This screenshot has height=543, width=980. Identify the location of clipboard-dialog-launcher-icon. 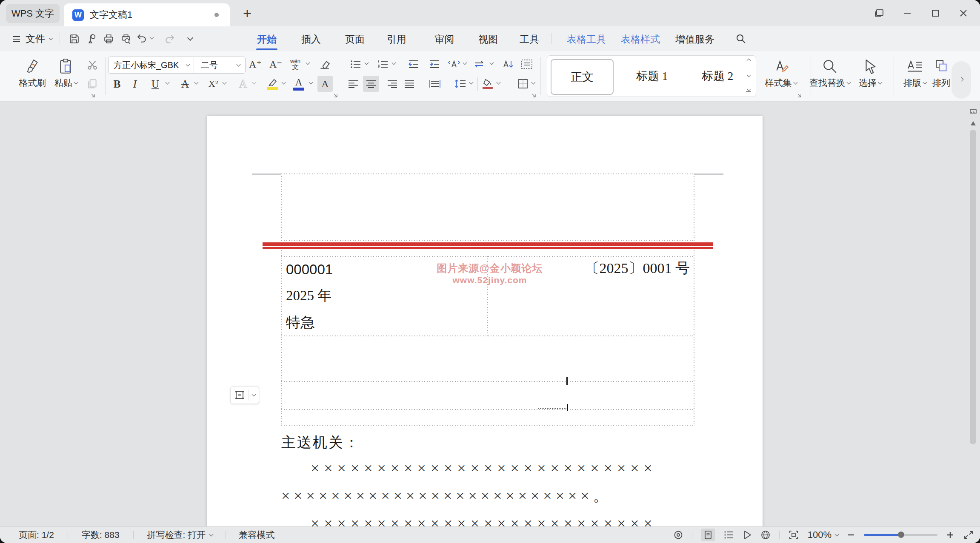
(93, 96).